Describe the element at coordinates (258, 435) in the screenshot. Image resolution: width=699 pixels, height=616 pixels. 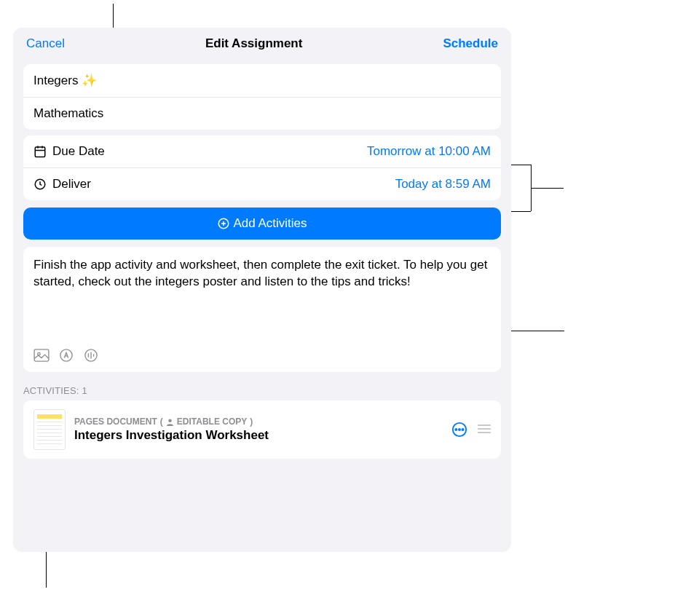
I see `activity-title: Integers Investigation Worksheet` at that location.